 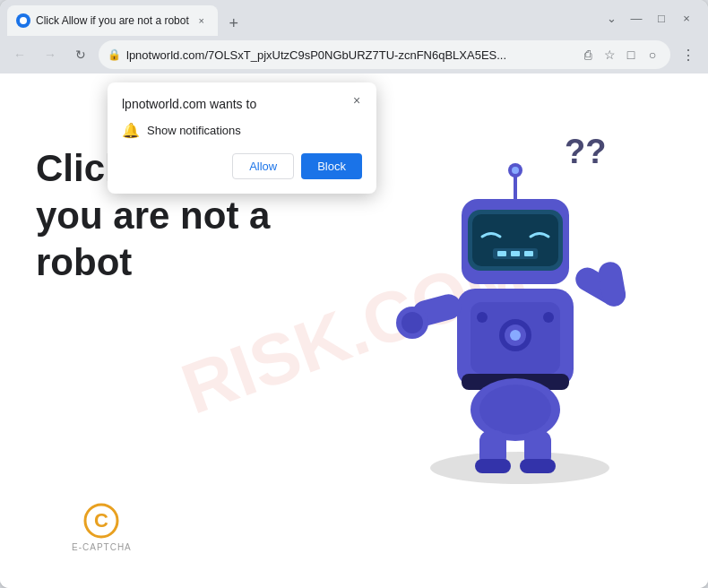 I want to click on notification-popup: × lpnotworld.com wants to 🔔 Show notific…, so click(x=242, y=138).